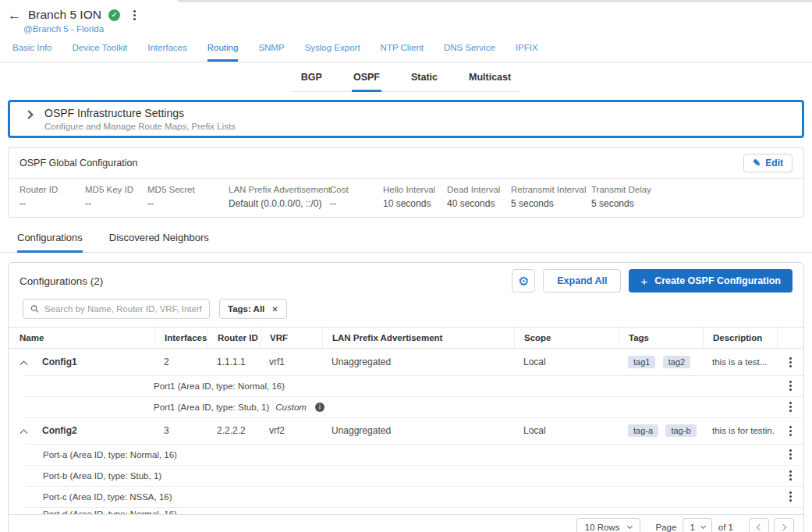 Image resolution: width=812 pixels, height=532 pixels. Describe the element at coordinates (312, 79) in the screenshot. I see `tab-bgp: BGP` at that location.